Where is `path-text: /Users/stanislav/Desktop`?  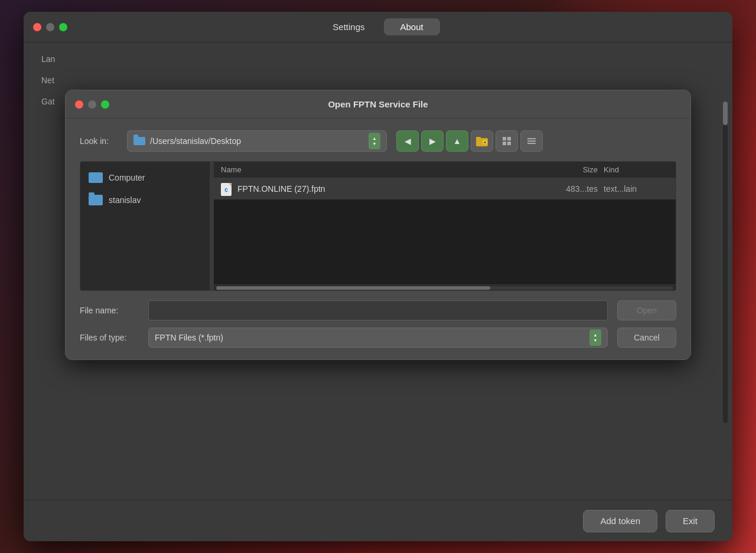 path-text: /Users/stanislav/Desktop is located at coordinates (257, 141).